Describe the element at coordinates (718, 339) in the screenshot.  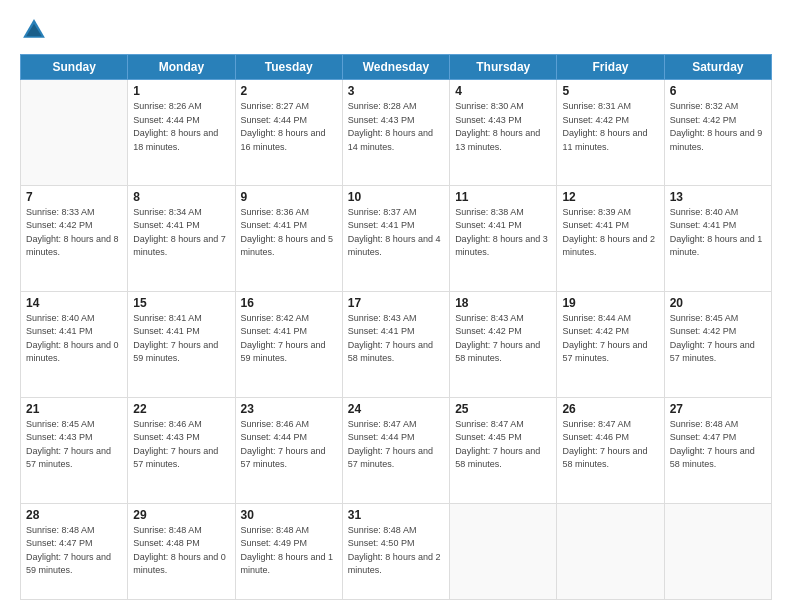
I see `day-info: Sunrise: 8:45 AMSunset: 4:42 PMDaylight:…` at that location.